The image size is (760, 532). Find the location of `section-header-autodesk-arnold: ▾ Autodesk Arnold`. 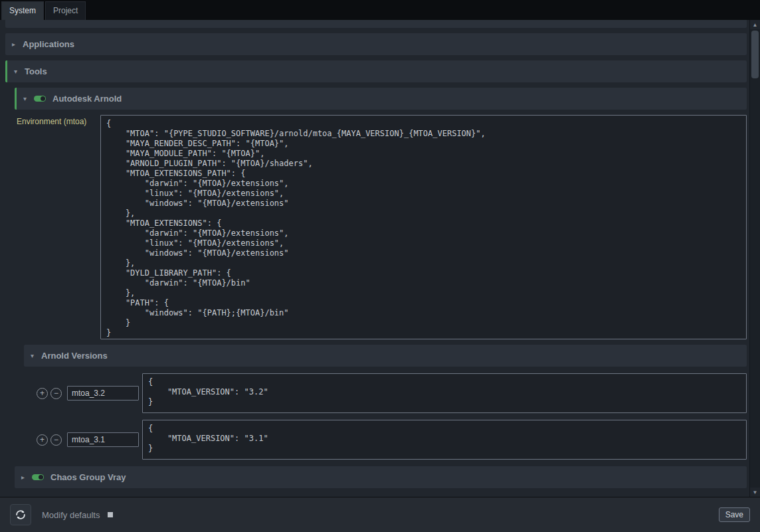

section-header-autodesk-arnold: ▾ Autodesk Arnold is located at coordinates (381, 98).